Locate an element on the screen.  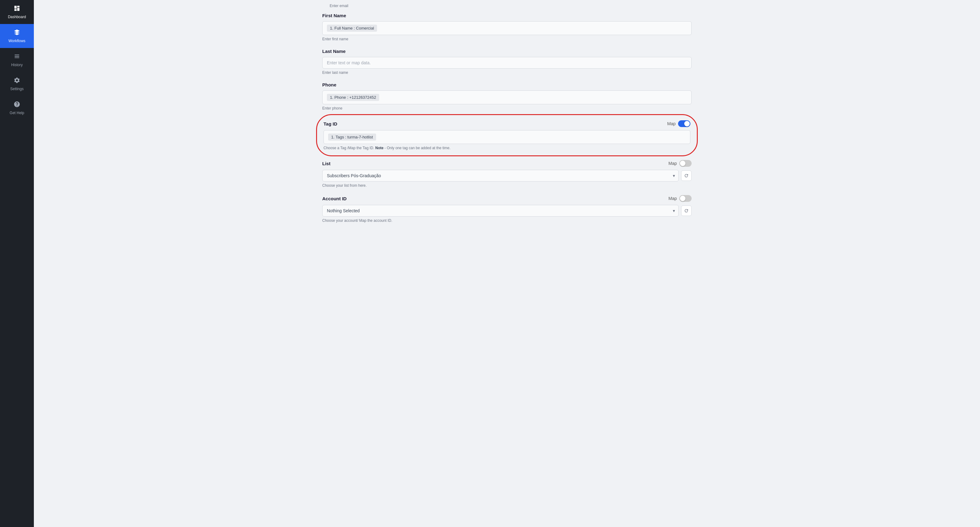
tag-id-label: Tag ID Map is located at coordinates (507, 124).